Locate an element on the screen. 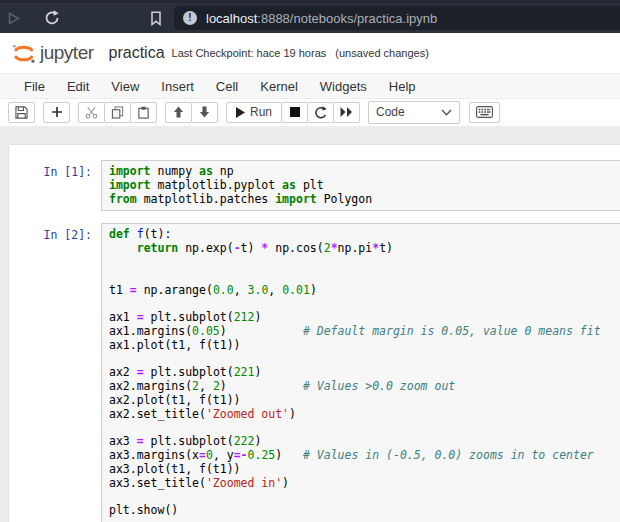  menu-item-insert: Insert is located at coordinates (178, 86).